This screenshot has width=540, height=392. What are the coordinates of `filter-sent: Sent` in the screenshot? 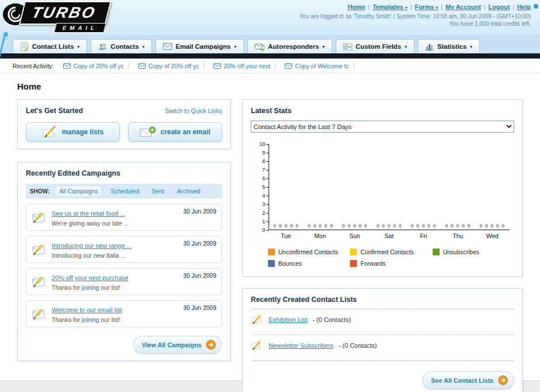 It's located at (158, 191).